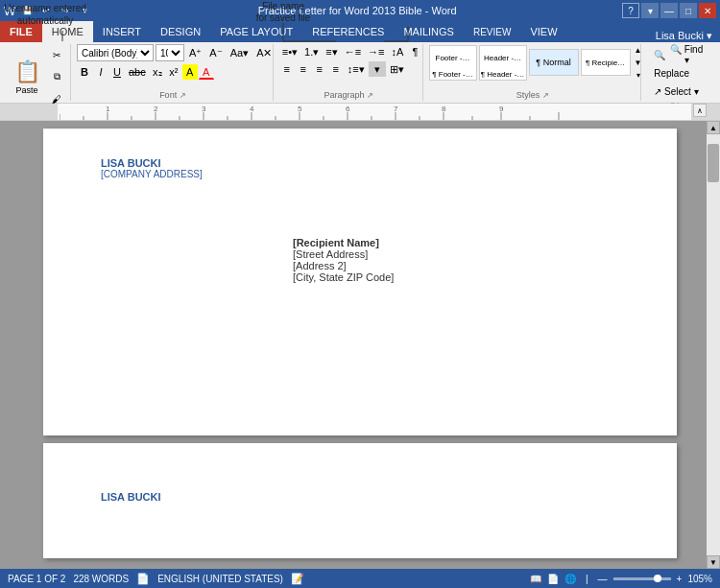 The height and width of the screenshot is (588, 720). What do you see at coordinates (344, 69) in the screenshot?
I see `para-row-2: ≡ ≡ ≡ ≡ ↕≡▾ ▾ ⊞▾` at bounding box center [344, 69].